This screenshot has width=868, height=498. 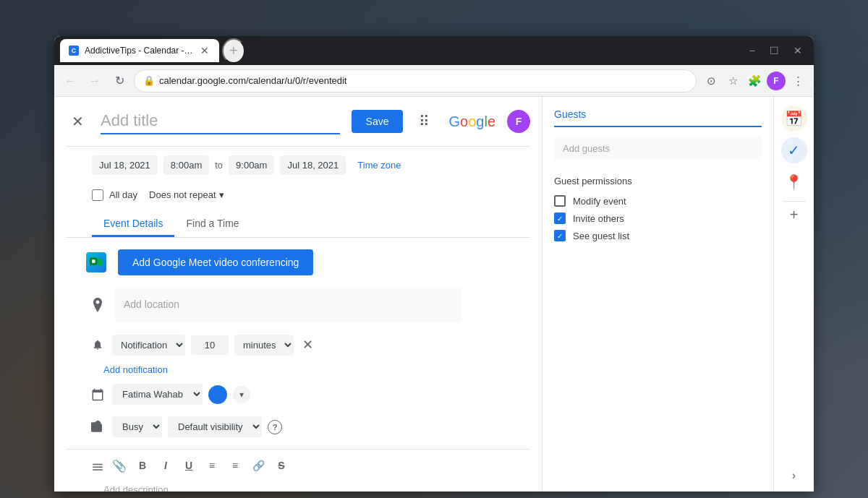 What do you see at coordinates (434, 81) in the screenshot?
I see `browser-toolbar: ← → ↻ 🔒 calendar.google.com/calendar/u/0…` at bounding box center [434, 81].